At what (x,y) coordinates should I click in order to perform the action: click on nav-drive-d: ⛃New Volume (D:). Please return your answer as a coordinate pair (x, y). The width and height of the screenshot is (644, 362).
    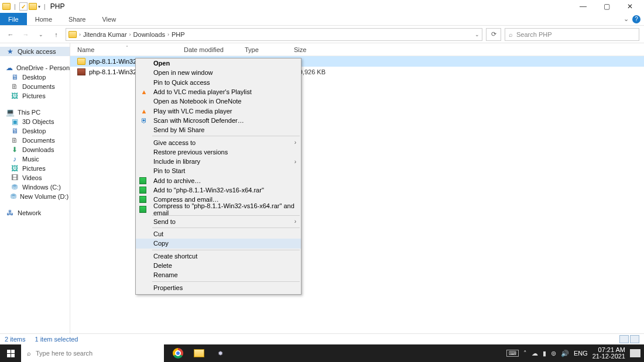
    Looking at the image, I should click on (35, 196).